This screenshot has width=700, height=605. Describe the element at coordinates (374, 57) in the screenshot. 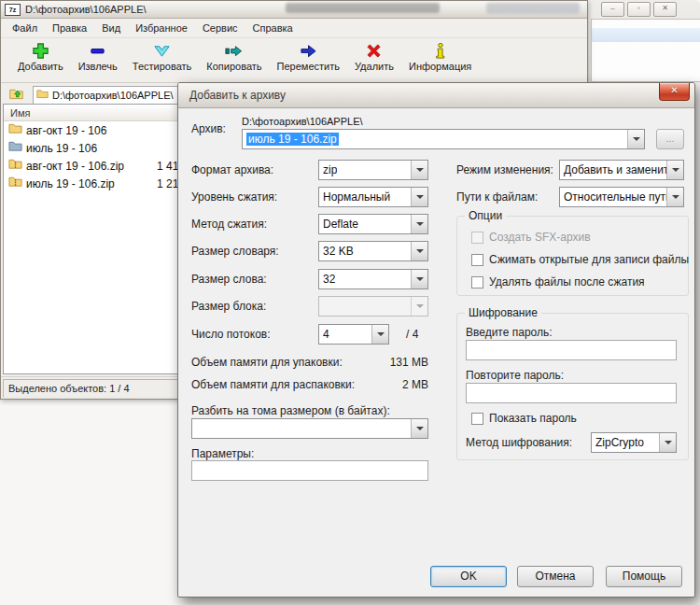

I see `delete-button: Удалить` at that location.